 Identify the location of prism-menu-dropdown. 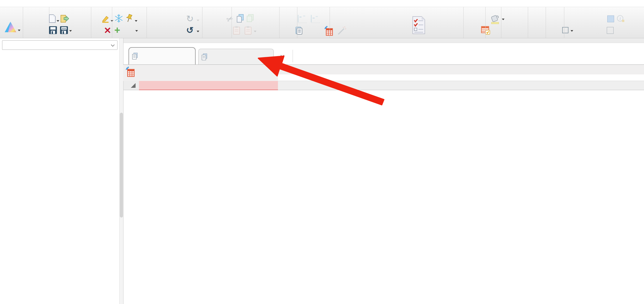
(19, 30).